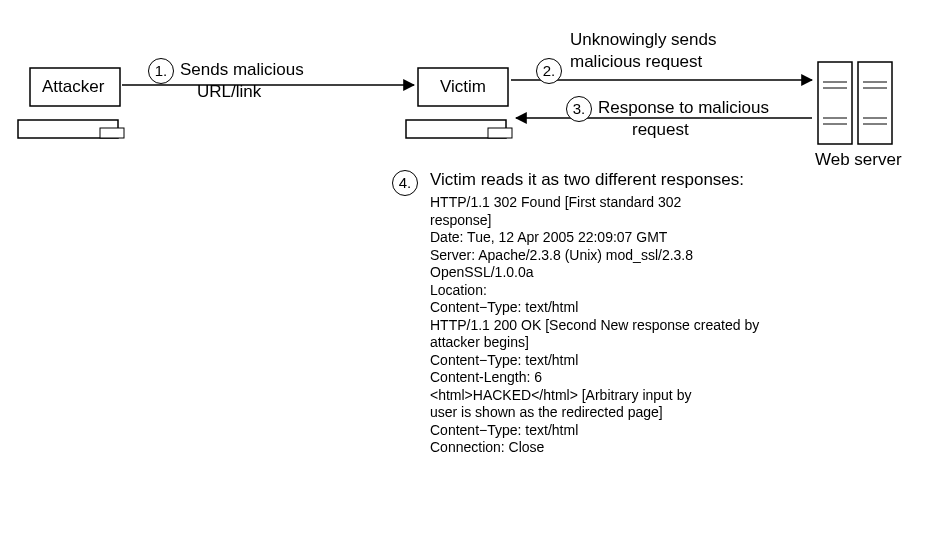 Image resolution: width=936 pixels, height=543 pixels. I want to click on http-l01: HTTP/1.1 302 Found [First standard 302, so click(594, 203).